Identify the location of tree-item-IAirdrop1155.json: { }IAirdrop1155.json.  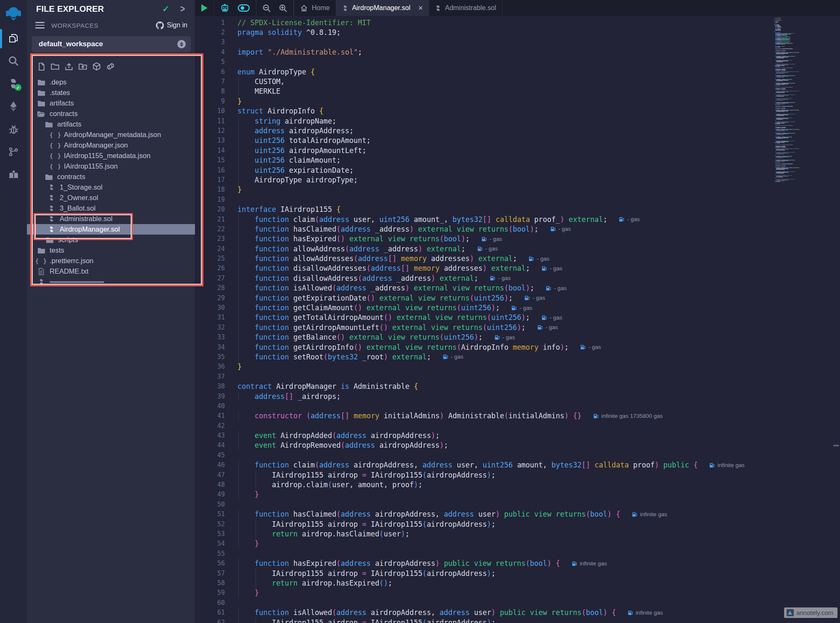
(111, 166).